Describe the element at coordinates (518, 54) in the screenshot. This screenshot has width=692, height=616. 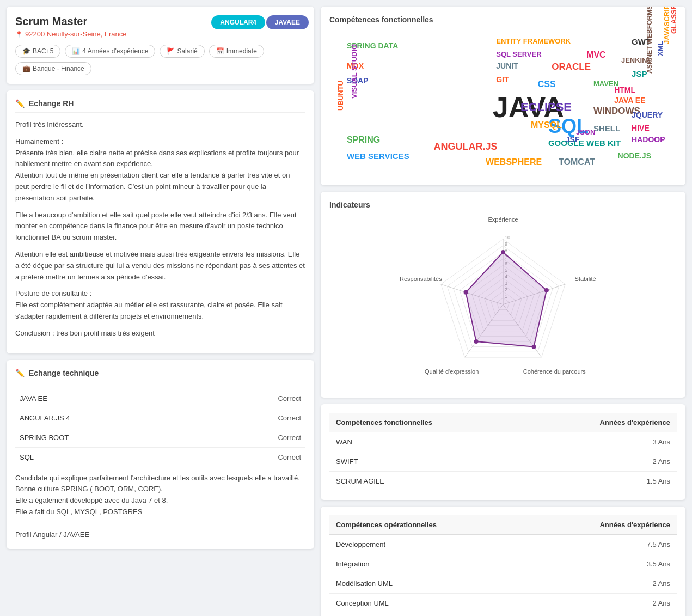
I see `cloud-word: SQL SERVER` at that location.